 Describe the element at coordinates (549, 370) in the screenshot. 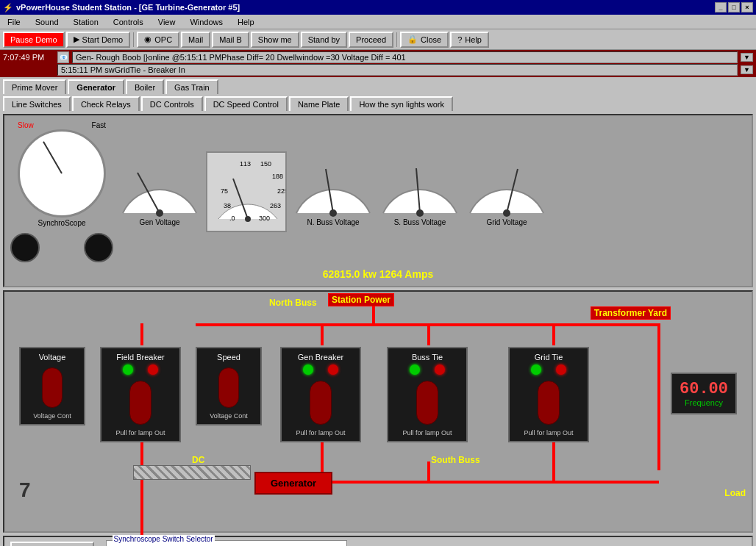

I see `grid-led-row` at that location.